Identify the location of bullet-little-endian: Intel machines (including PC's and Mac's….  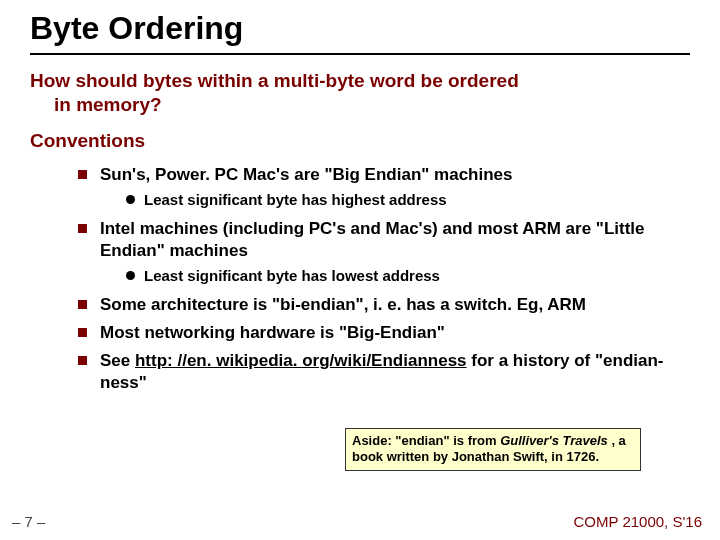
(384, 252).